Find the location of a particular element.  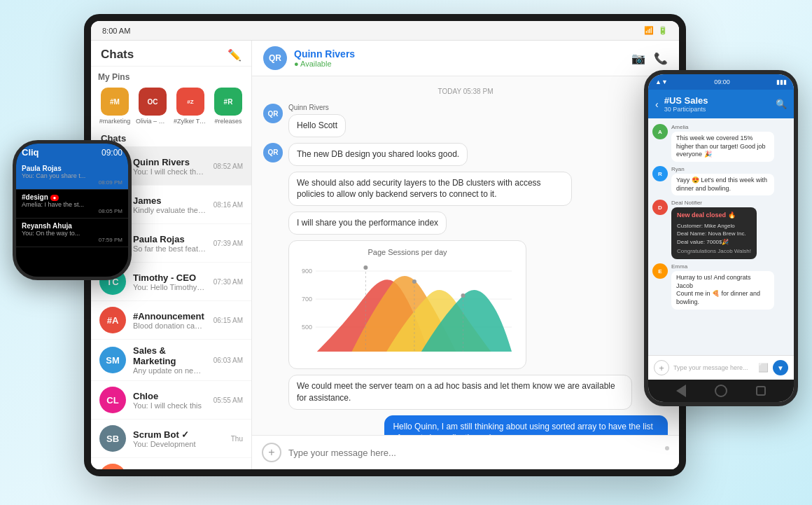

message-input is located at coordinates (473, 452).